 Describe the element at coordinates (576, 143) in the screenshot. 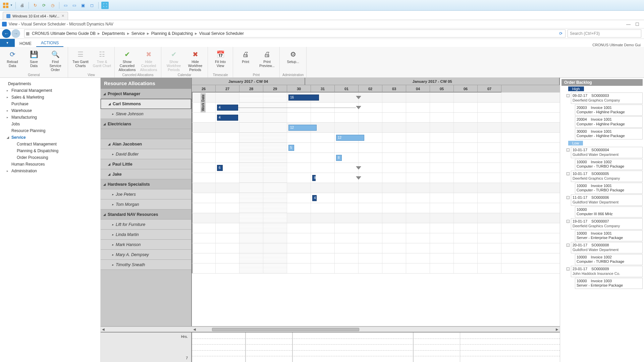

I see `priority-low: Low` at that location.